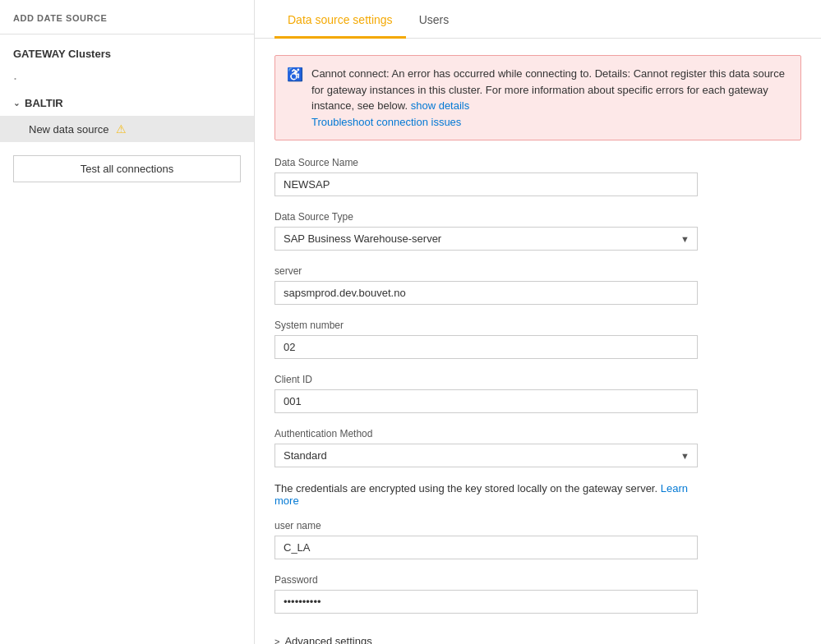 This screenshot has width=821, height=644. What do you see at coordinates (487, 455) in the screenshot?
I see `auth-method-select: Standard Windows Basic` at bounding box center [487, 455].